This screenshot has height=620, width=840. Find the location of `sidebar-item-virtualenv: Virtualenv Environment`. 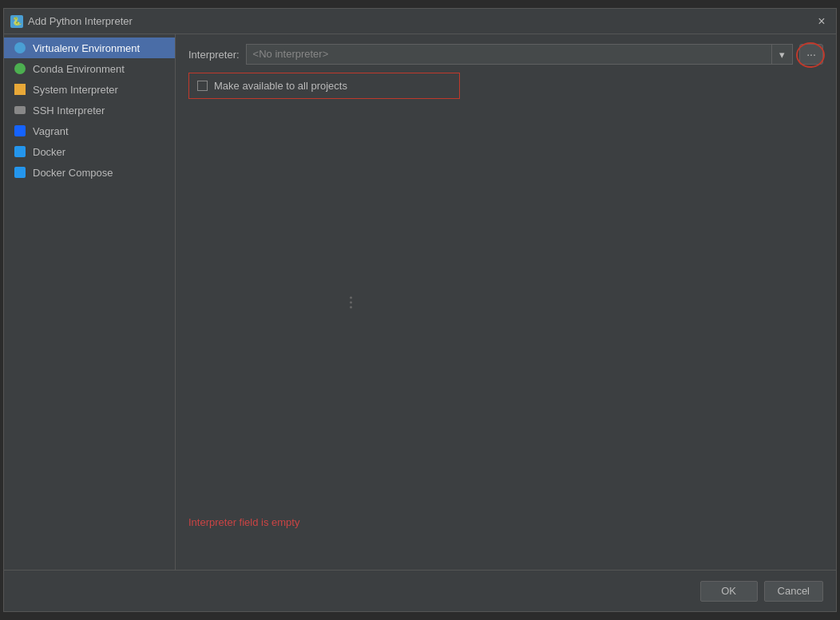

sidebar-item-virtualenv: Virtualenv Environment is located at coordinates (89, 48).